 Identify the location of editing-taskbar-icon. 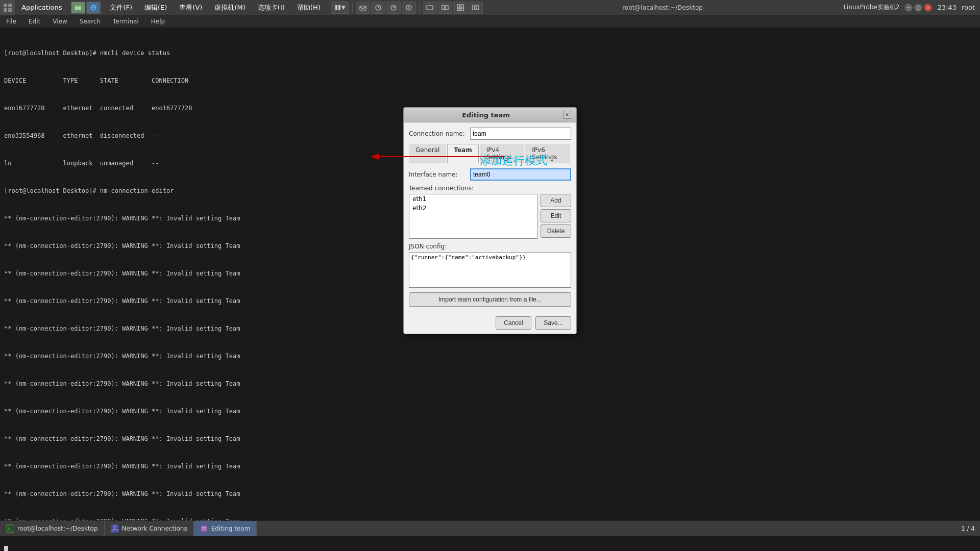
(204, 529).